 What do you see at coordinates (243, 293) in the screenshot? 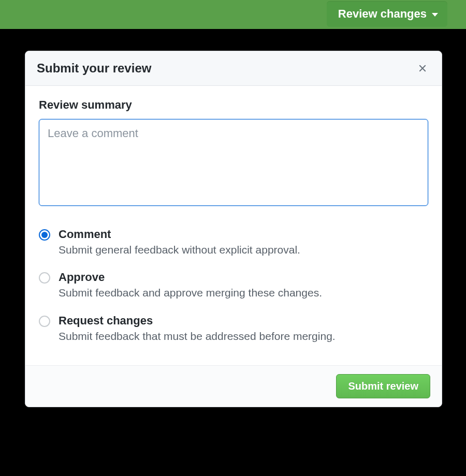
I see `option-desc: Submit feedback and approve merging thes…` at bounding box center [243, 293].